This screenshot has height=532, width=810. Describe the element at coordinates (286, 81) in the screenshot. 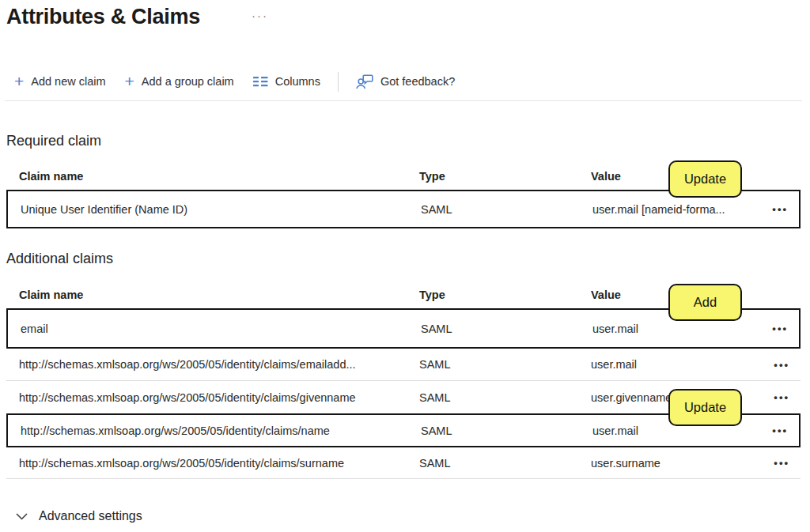

I see `columns-button: Columns` at that location.